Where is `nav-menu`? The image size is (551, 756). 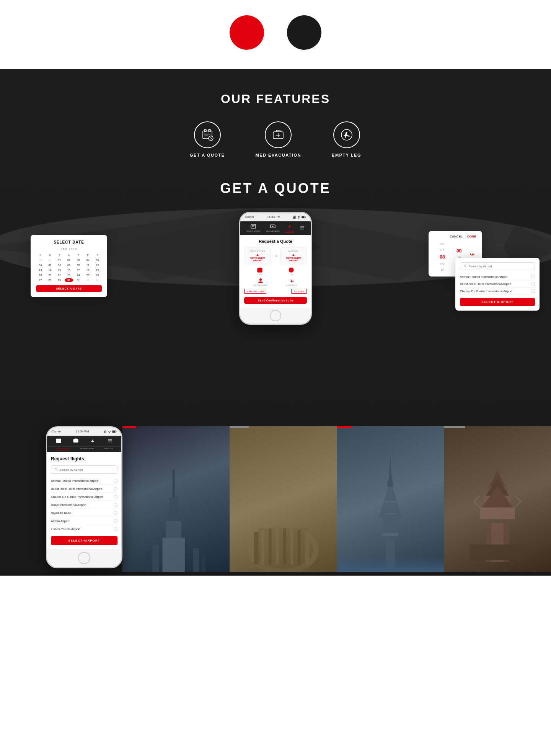
nav-menu is located at coordinates (302, 228).